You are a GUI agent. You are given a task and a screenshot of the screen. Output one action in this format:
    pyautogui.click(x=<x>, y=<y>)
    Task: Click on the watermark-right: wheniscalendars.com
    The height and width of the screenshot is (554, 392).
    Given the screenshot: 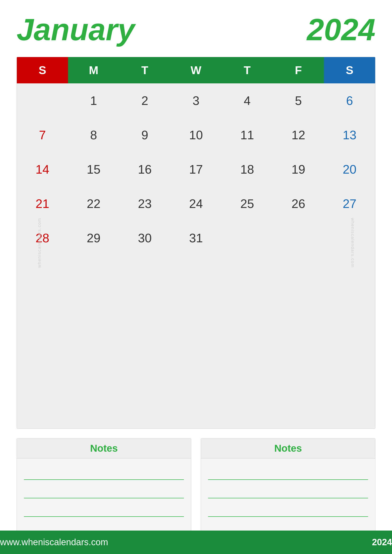 What is the action you would take?
    pyautogui.click(x=352, y=243)
    